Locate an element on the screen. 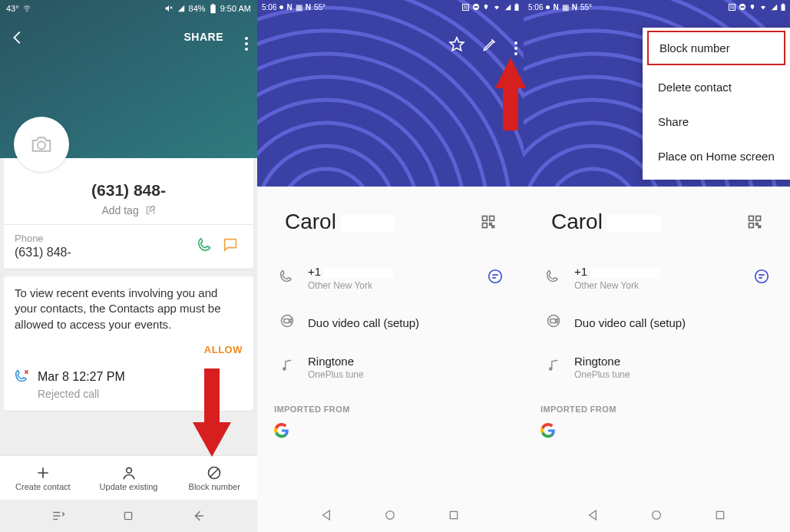 The image size is (790, 532). status-grid-icon: ▦ is located at coordinates (565, 8).